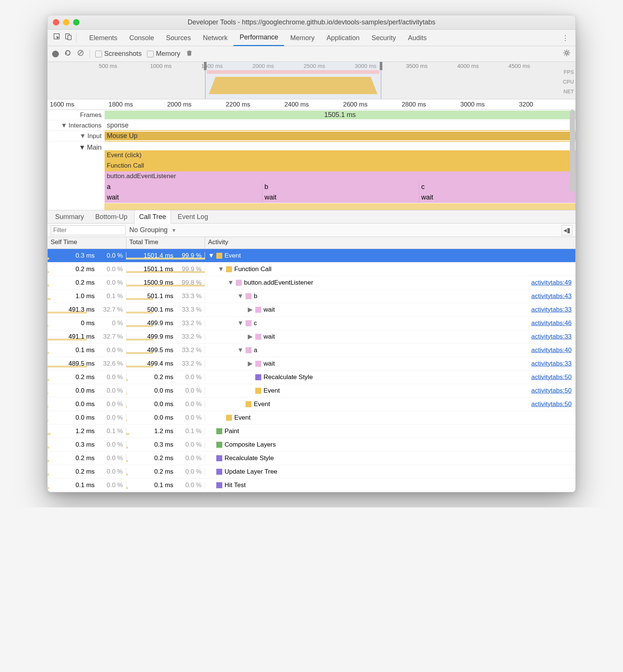 This screenshot has height=672, width=623. What do you see at coordinates (312, 350) in the screenshot?
I see `table-row: 0.1 ms 0.0 %499.5 ms 33.2 %▼ a activityt…` at bounding box center [312, 350].